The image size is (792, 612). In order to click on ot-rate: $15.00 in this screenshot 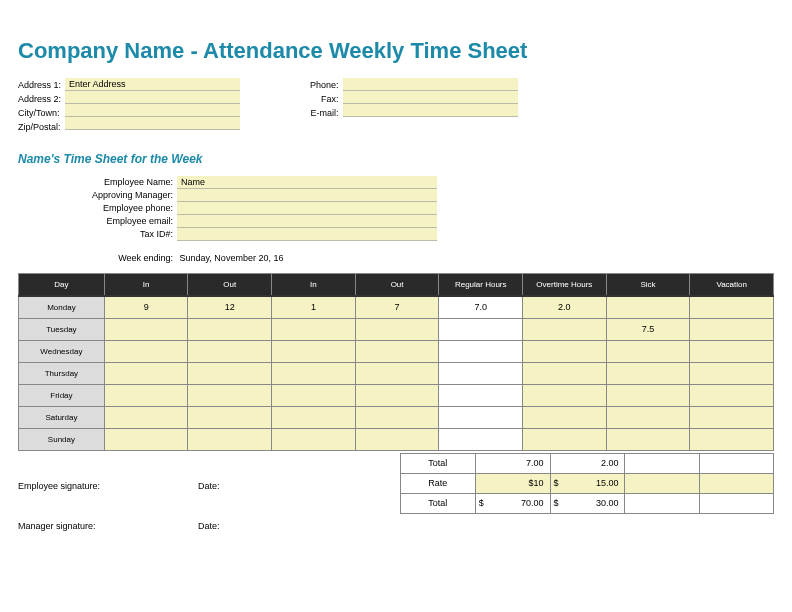, I will do `click(588, 483)`.